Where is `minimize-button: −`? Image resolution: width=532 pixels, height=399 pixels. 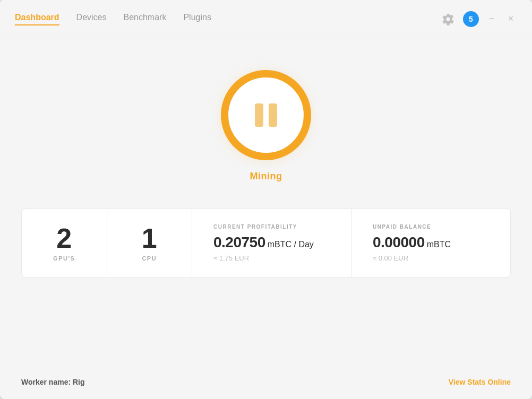
minimize-button: − is located at coordinates (492, 19).